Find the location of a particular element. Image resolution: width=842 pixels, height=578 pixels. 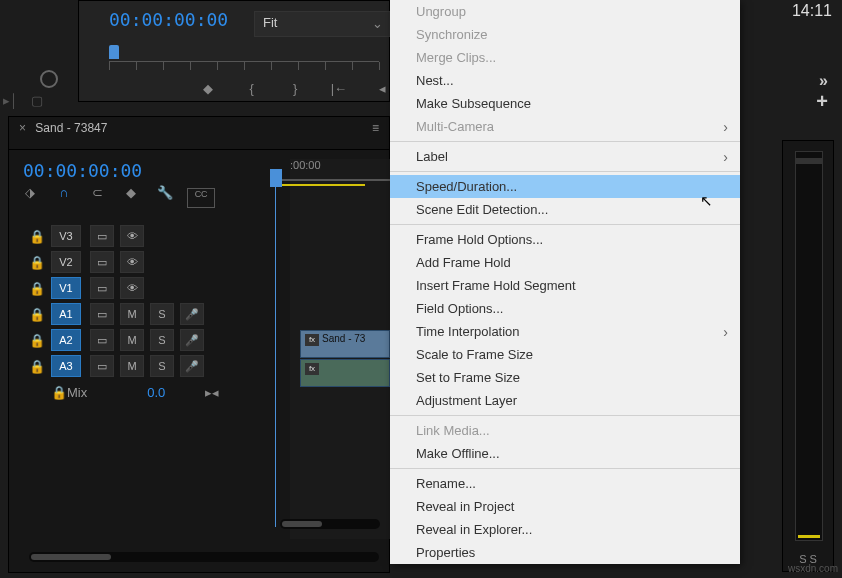

menu-adjustment-layer: Adjustment Layer is located at coordinates (565, 400).